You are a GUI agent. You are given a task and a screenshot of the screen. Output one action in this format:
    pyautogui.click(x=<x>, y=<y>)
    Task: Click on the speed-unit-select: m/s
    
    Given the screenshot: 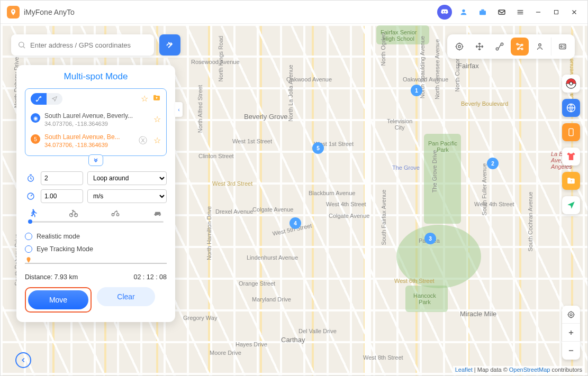 What is the action you would take?
    pyautogui.click(x=127, y=196)
    